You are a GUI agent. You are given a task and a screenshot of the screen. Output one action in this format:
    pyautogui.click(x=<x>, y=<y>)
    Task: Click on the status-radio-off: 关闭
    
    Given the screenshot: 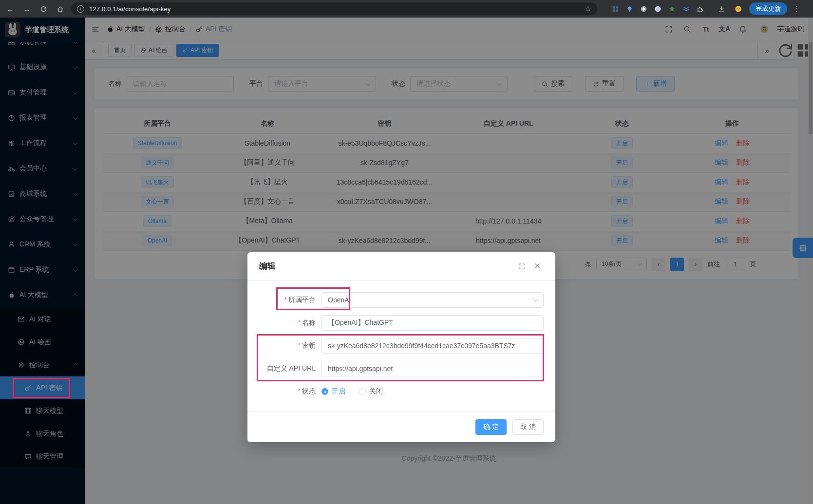 What is the action you would take?
    pyautogui.click(x=371, y=392)
    